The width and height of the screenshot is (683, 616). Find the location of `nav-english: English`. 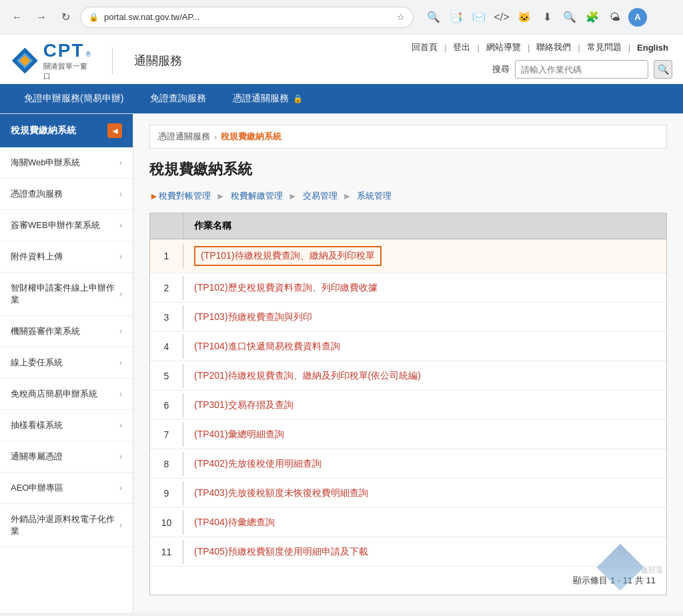

nav-english: English is located at coordinates (652, 48).